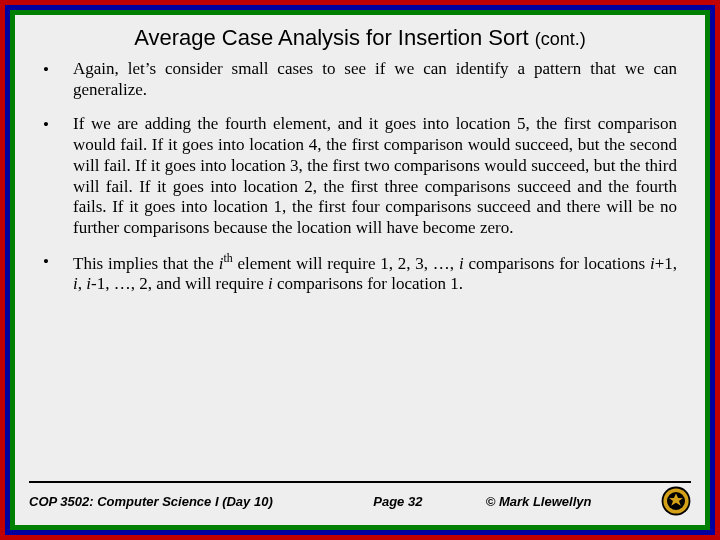 The width and height of the screenshot is (720, 540). I want to click on ucf-logo-icon, so click(676, 501).